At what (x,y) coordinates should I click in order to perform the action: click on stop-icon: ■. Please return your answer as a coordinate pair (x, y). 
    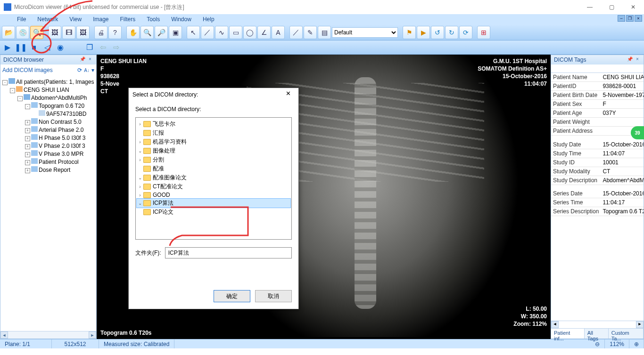
    Looking at the image, I should click on (34, 48).